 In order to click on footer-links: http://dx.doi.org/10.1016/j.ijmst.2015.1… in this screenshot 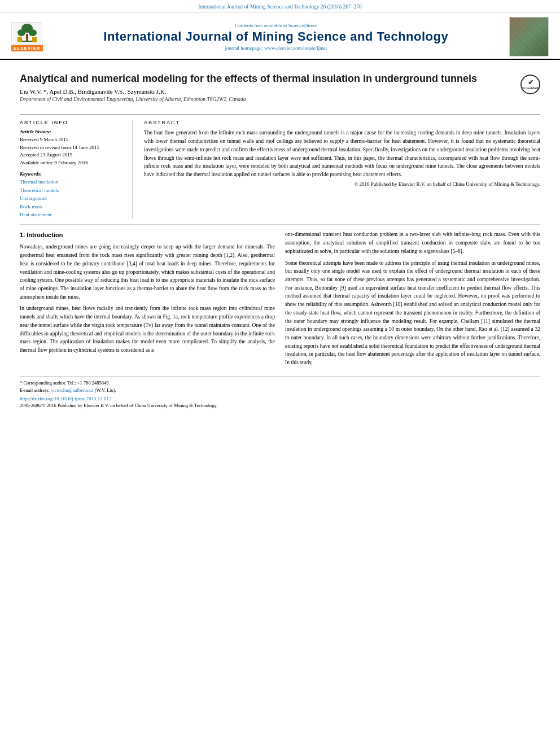, I will do `click(280, 399)`.